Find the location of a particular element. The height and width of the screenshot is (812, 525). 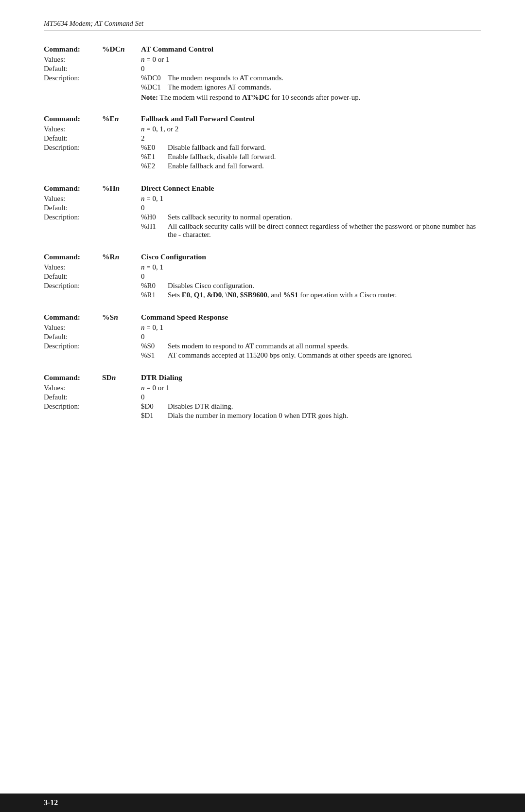

field-row-default-Hn: Default: 0 is located at coordinates (262, 208).